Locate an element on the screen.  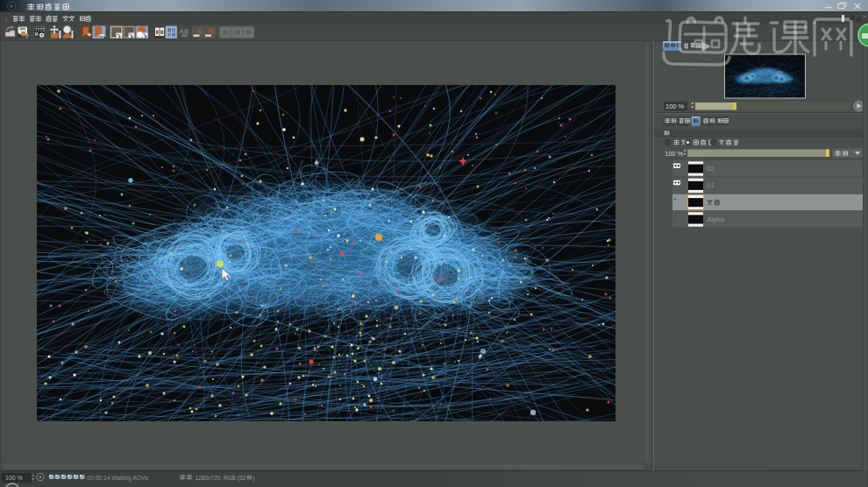
svg-text: 01 is located at coordinates (710, 186).